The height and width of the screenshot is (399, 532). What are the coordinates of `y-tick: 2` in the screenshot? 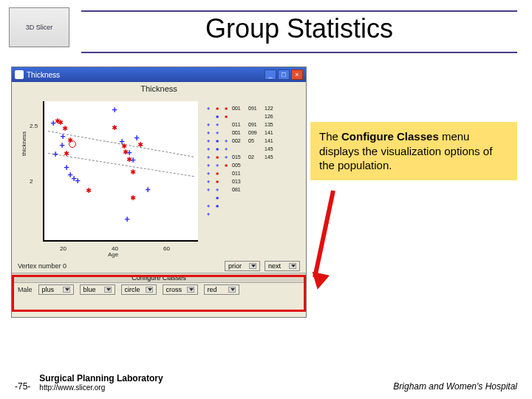 It's located at (31, 182).